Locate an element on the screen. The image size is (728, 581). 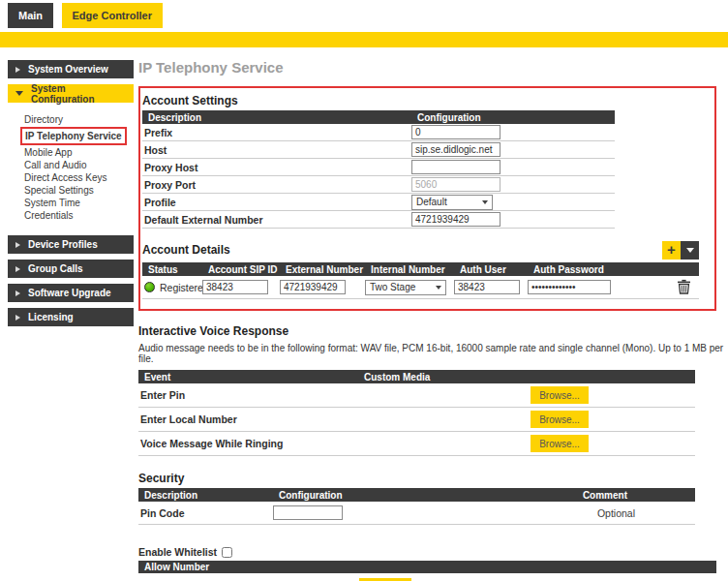
add-account-button: + is located at coordinates (672, 250).